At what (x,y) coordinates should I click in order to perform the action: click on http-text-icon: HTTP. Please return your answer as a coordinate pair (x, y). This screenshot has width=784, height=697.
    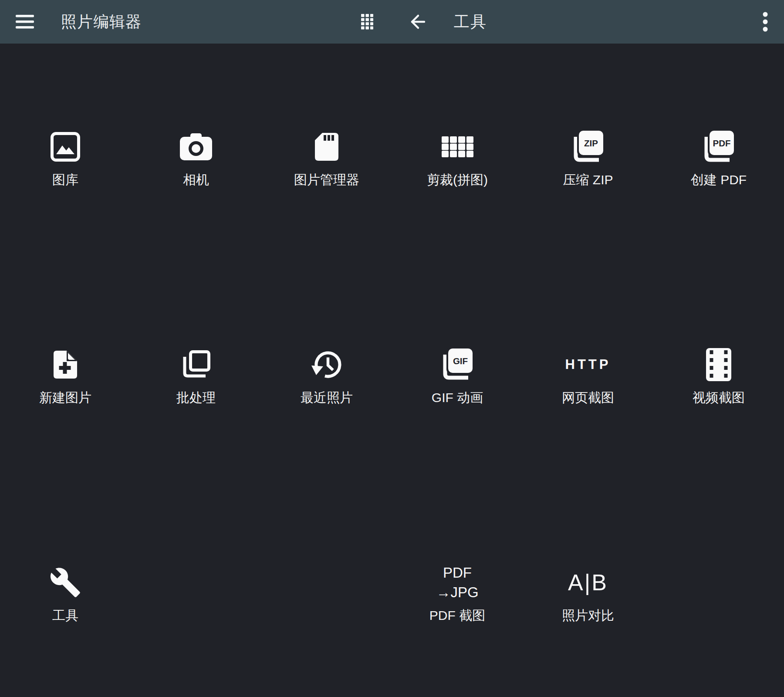
    Looking at the image, I should click on (588, 365).